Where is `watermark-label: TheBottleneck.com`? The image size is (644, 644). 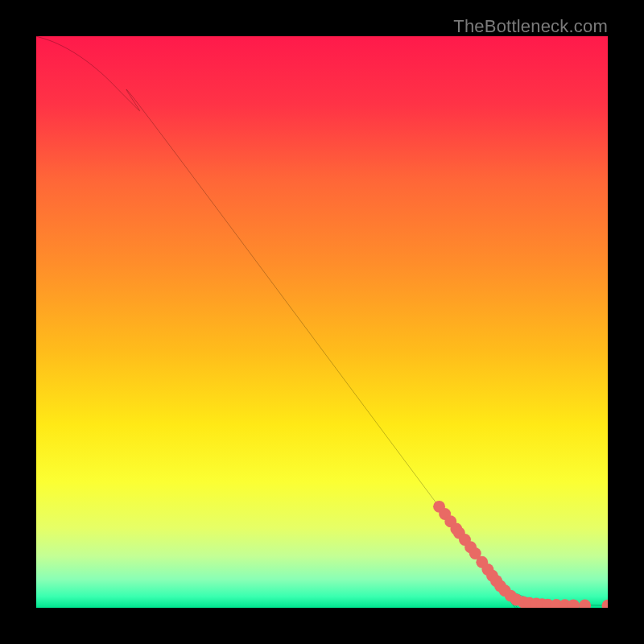 watermark-label: TheBottleneck.com is located at coordinates (530, 27).